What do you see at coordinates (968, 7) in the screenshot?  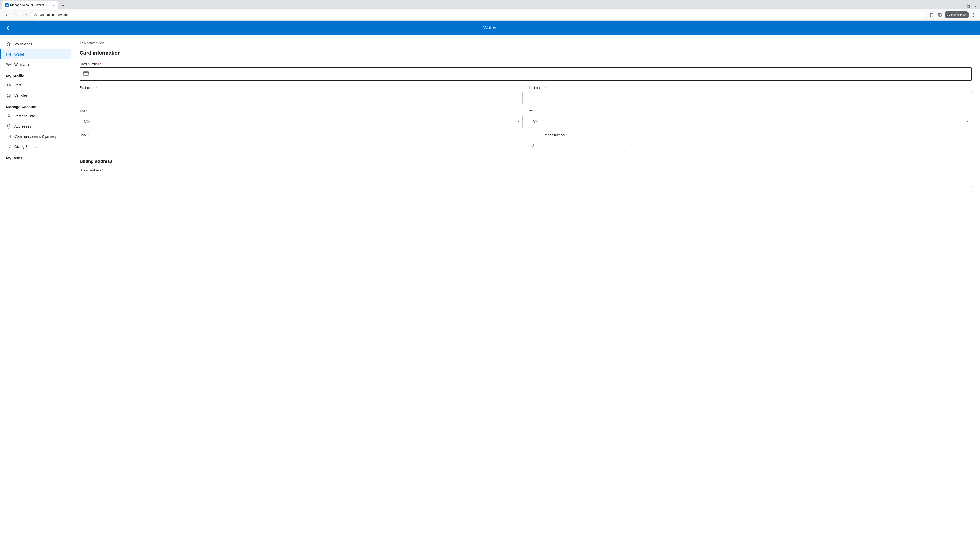 I see `maximize-button: ❐` at bounding box center [968, 7].